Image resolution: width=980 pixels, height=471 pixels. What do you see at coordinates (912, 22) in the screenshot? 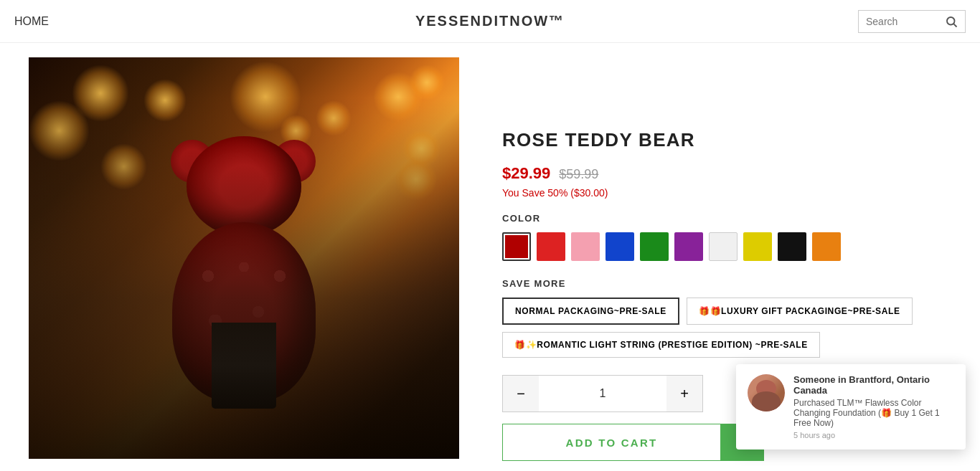
I see `search-bar` at bounding box center [912, 22].